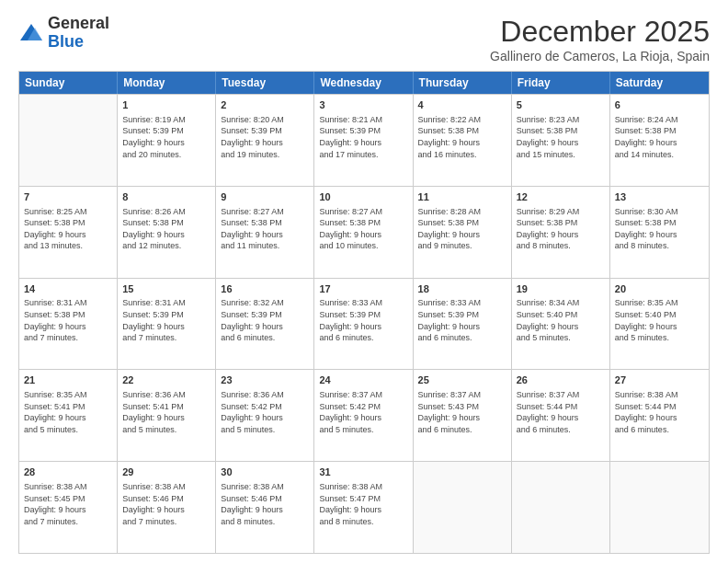  Describe the element at coordinates (660, 229) in the screenshot. I see `day-info: Sunrise: 8:30 AM Sunset: 5:38 PM Dayligh…` at that location.